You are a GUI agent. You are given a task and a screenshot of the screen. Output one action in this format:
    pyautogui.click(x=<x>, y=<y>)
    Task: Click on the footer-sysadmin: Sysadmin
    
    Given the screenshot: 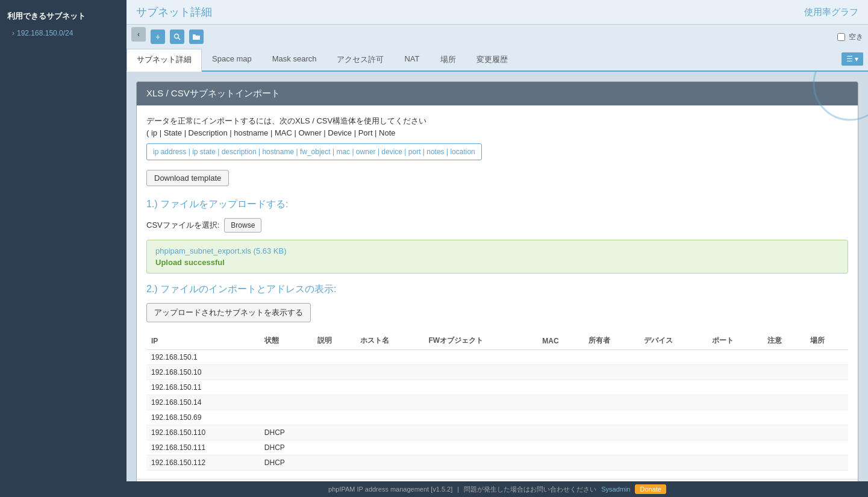 What is the action you would take?
    pyautogui.click(x=616, y=489)
    